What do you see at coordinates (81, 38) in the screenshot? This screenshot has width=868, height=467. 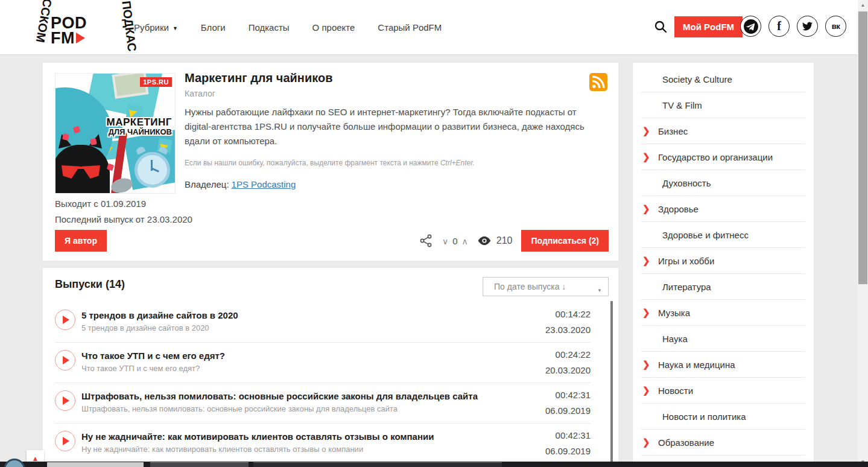 I see `logo-play-icon` at bounding box center [81, 38].